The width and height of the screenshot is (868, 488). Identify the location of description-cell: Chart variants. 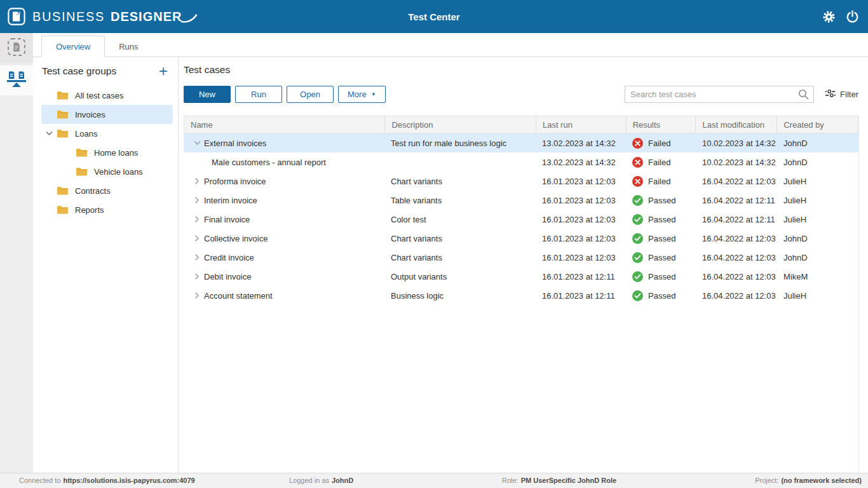
(460, 258).